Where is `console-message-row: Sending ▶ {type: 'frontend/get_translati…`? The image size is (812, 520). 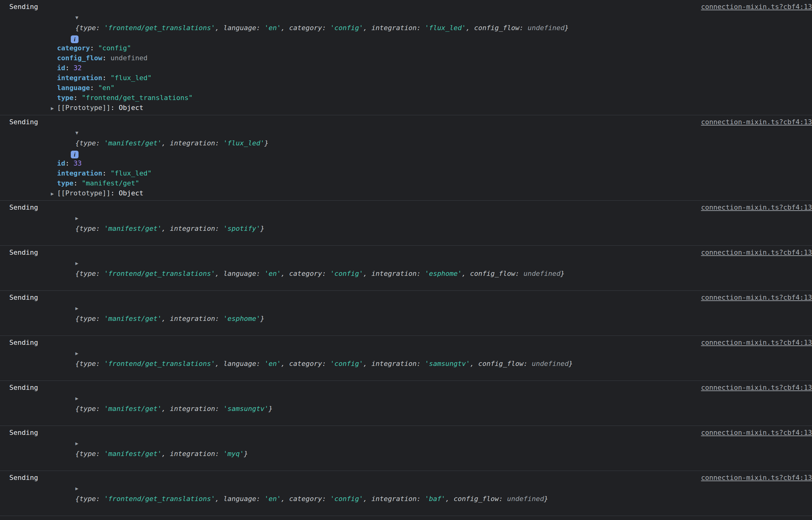 console-message-row: Sending ▶ {type: 'frontend/get_translati… is located at coordinates (406, 358).